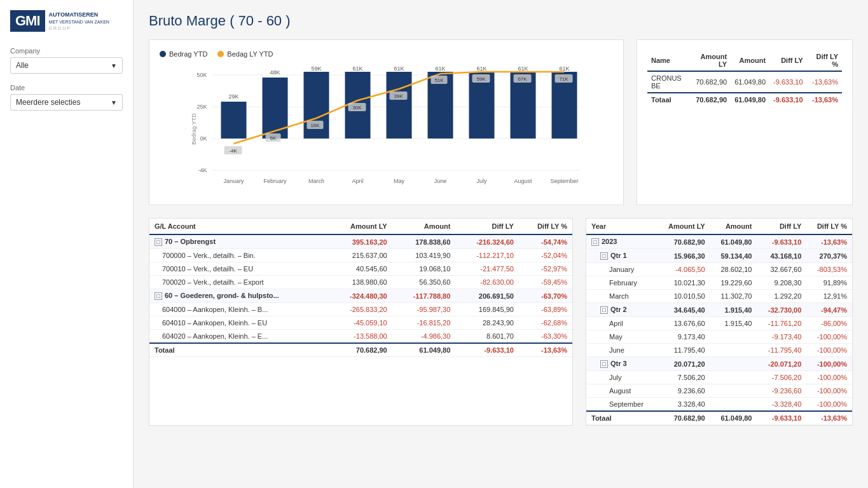 The height and width of the screenshot is (488, 868). What do you see at coordinates (158, 242) in the screenshot?
I see `expand-icon-70: □` at bounding box center [158, 242].